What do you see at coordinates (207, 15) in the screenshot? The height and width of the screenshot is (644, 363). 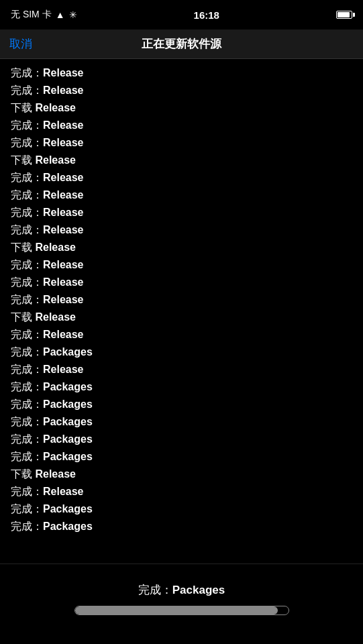 I see `status-time: 16:18` at bounding box center [207, 15].